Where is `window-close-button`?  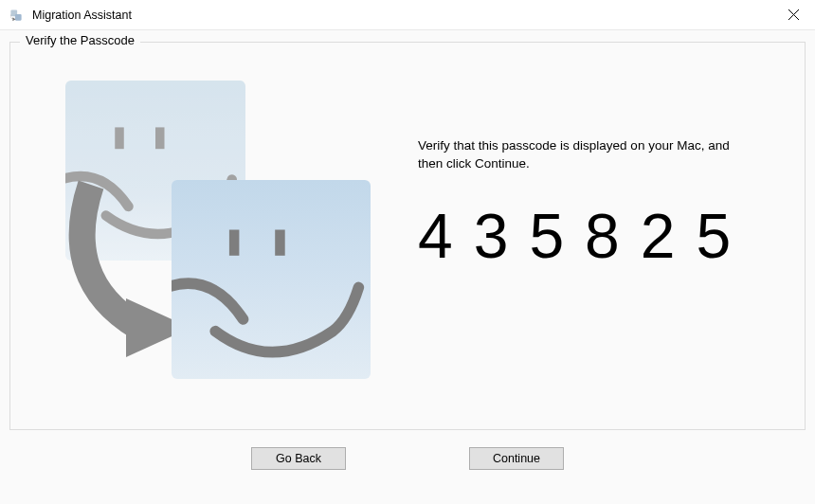
window-close-button is located at coordinates (793, 15).